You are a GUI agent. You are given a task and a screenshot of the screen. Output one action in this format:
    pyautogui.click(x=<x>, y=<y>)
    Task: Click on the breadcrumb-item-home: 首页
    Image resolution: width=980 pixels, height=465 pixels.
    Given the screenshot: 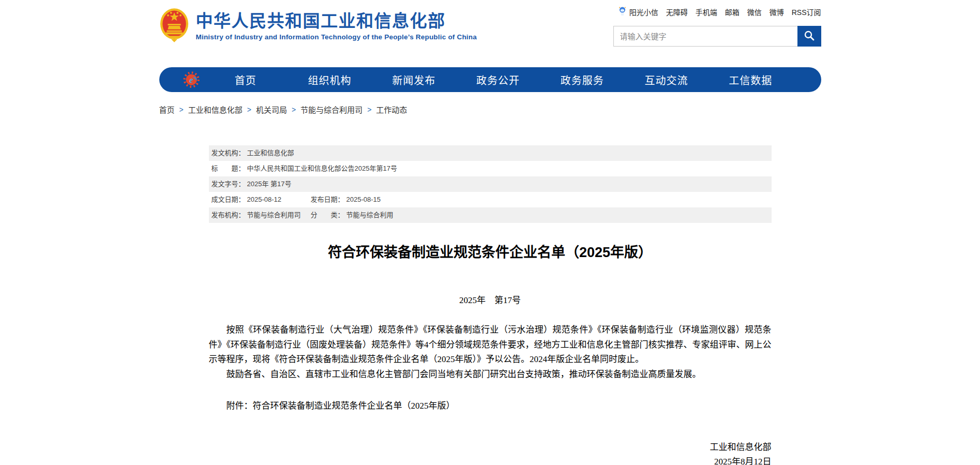 What is the action you would take?
    pyautogui.click(x=167, y=110)
    